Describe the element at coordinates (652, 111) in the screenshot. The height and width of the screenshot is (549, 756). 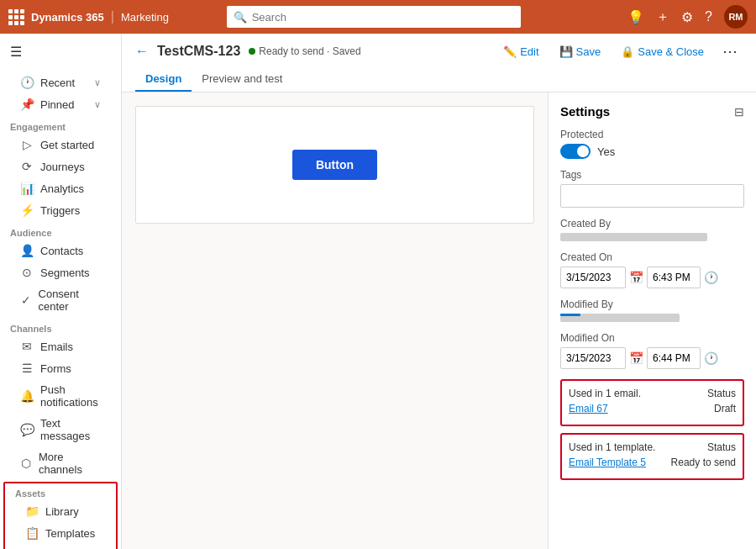
I see `settings-header: Settings ⊟` at that location.